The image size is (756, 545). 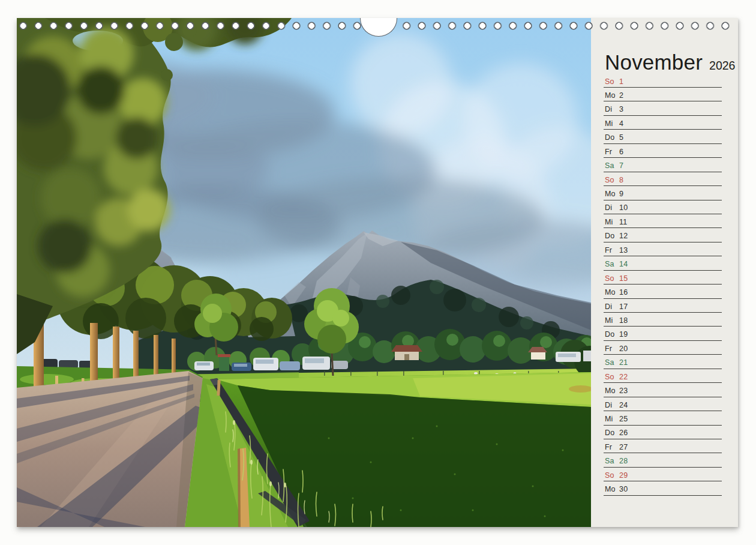 What do you see at coordinates (623, 419) in the screenshot?
I see `day-num: 25` at bounding box center [623, 419].